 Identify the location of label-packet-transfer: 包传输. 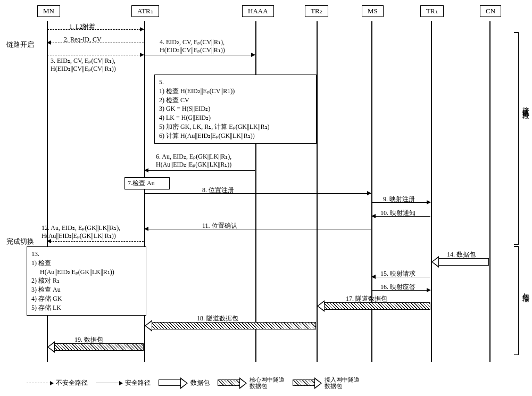
(526, 289).